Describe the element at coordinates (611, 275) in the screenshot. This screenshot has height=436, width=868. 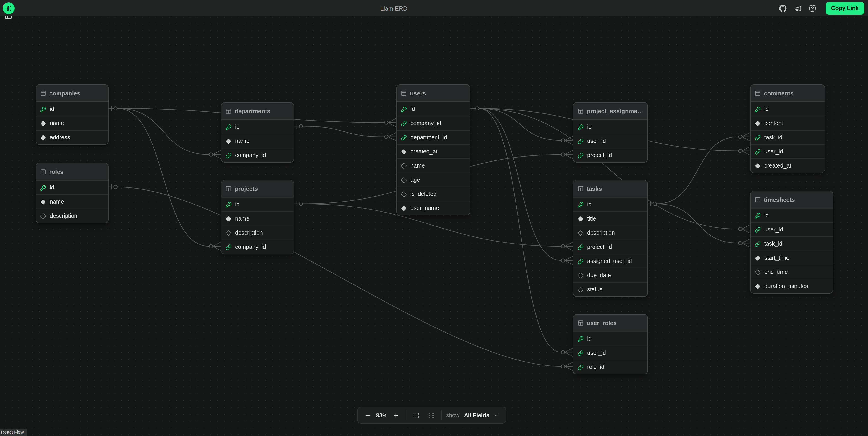
I see `column-row: due_date` at that location.